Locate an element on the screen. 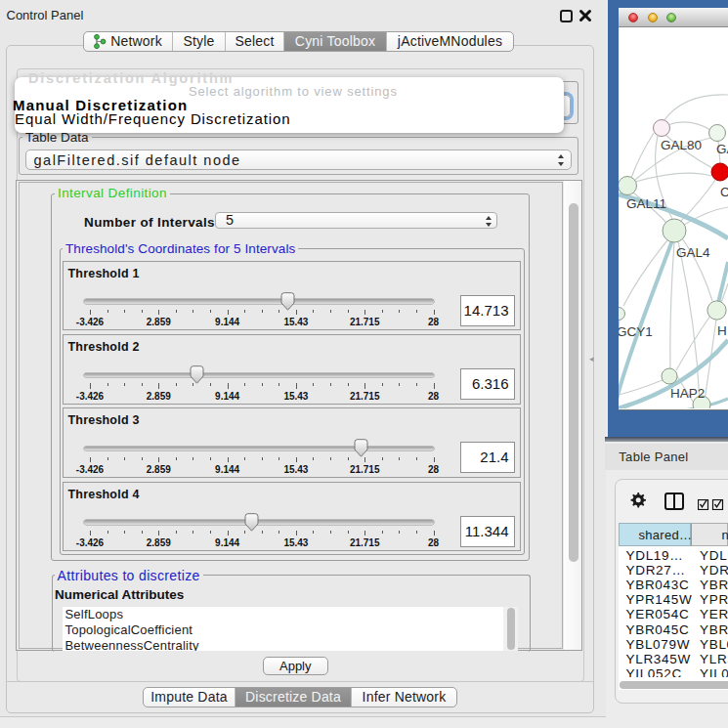 The height and width of the screenshot is (728, 728). svg-text: GA is located at coordinates (722, 149).